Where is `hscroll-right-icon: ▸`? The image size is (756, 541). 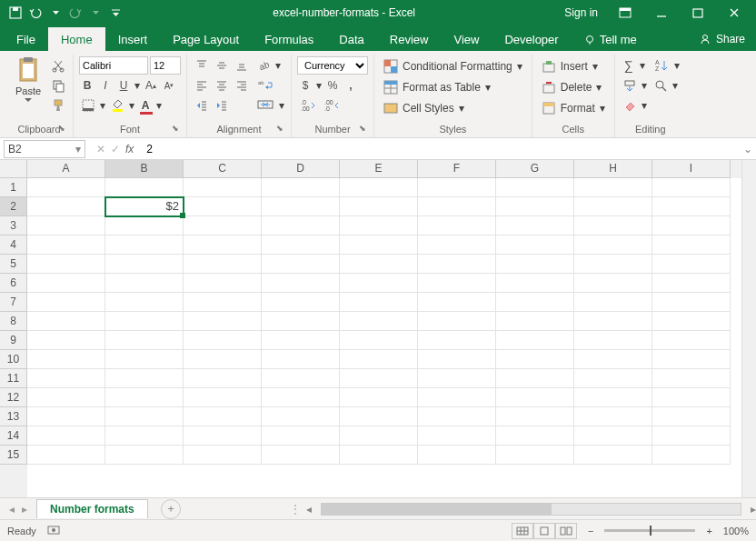 hscroll-right-icon: ▸ is located at coordinates (753, 509).